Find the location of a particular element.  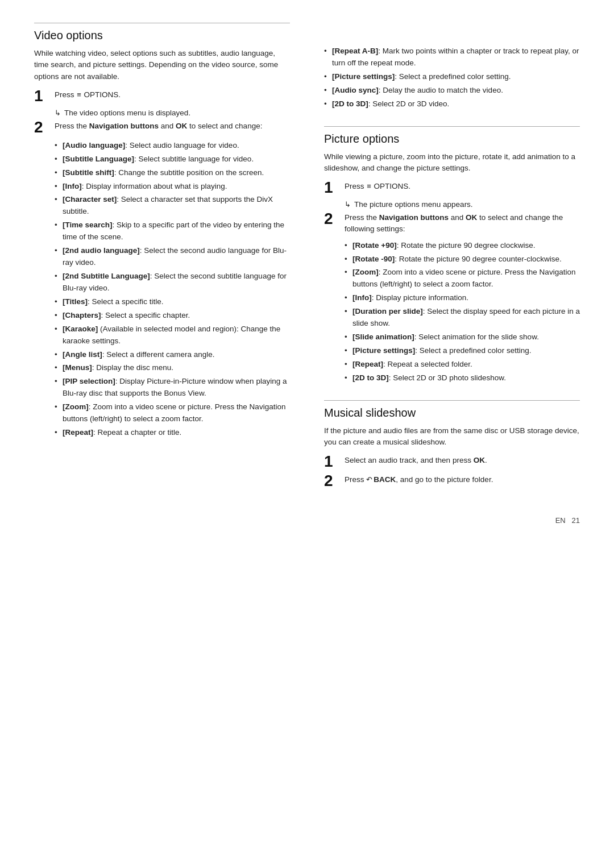

pic-step1-pre: Press is located at coordinates (355, 186).